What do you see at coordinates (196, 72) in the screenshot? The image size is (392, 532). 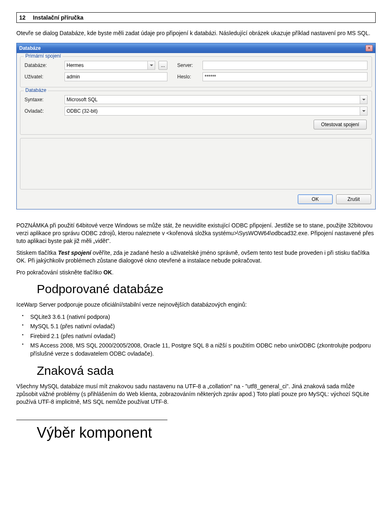 I see `primary-connection-group: Primární spojení Databáze: Hermes ... Se…` at bounding box center [196, 72].